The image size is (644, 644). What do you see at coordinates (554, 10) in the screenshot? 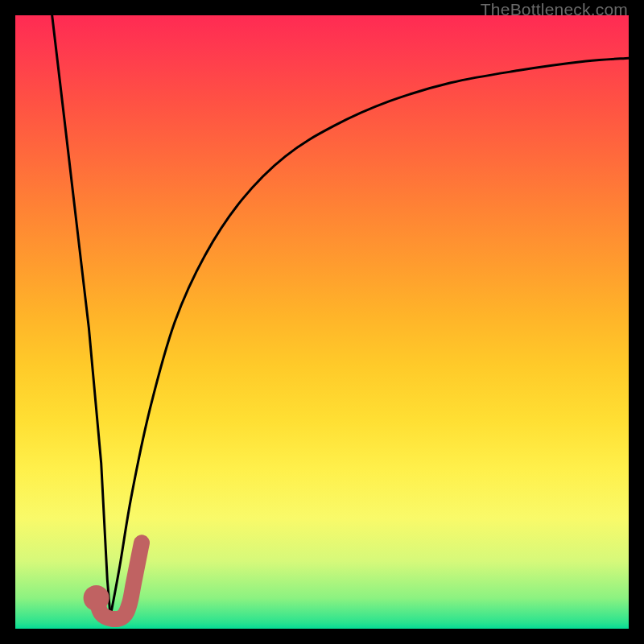
I see `watermark-text: TheBottleneck.com` at bounding box center [554, 10].